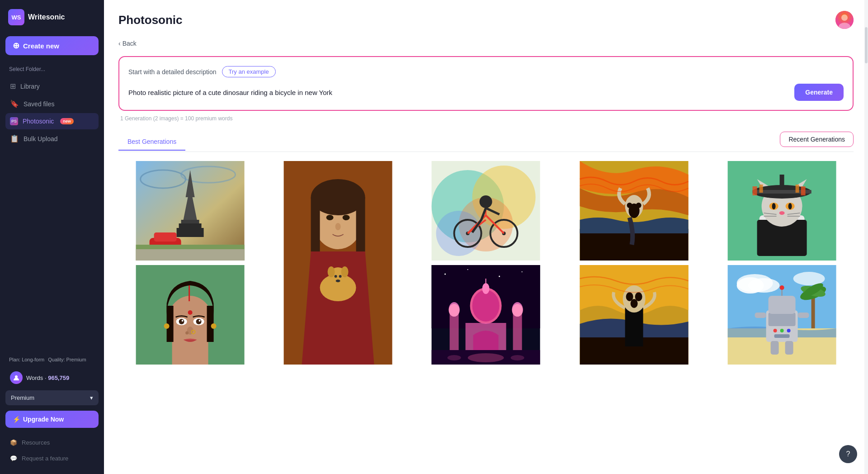  I want to click on chat-icon: 💬, so click(14, 459).